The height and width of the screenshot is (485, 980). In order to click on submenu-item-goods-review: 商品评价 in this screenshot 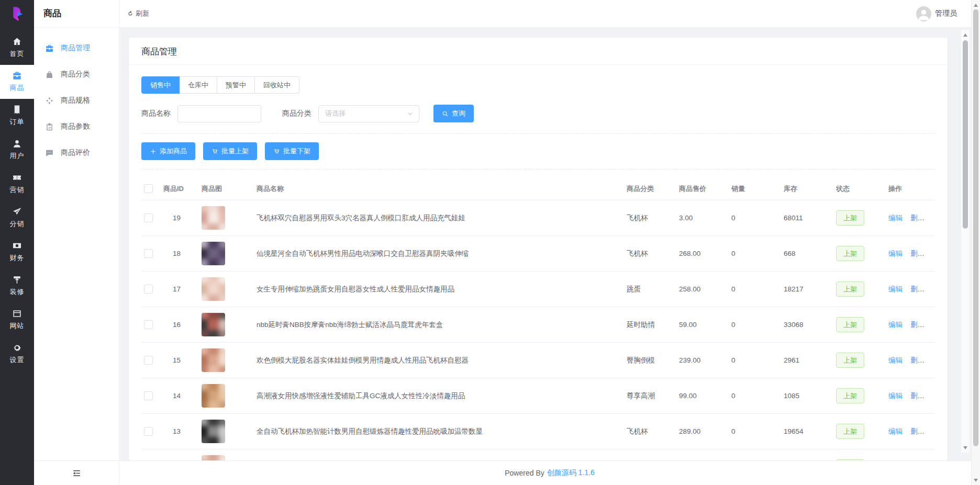, I will do `click(76, 153)`.